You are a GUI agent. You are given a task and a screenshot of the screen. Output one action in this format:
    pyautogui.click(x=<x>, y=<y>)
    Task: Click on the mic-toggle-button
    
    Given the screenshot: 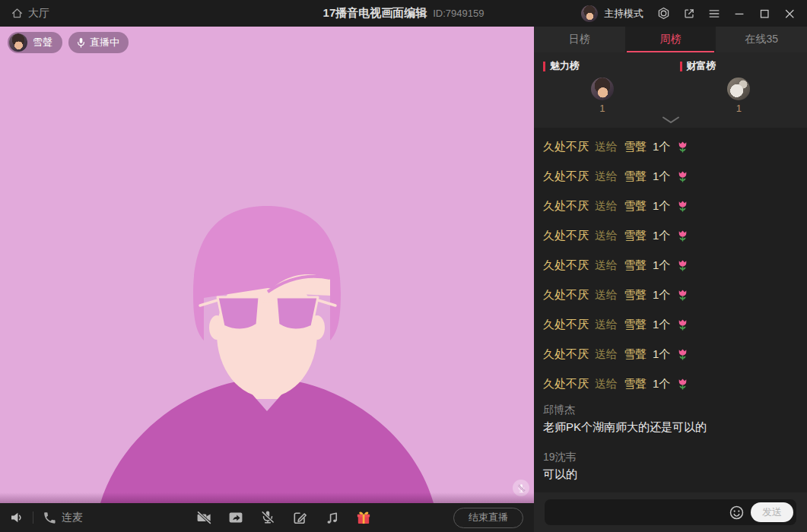 What is the action you would take?
    pyautogui.click(x=268, y=518)
    